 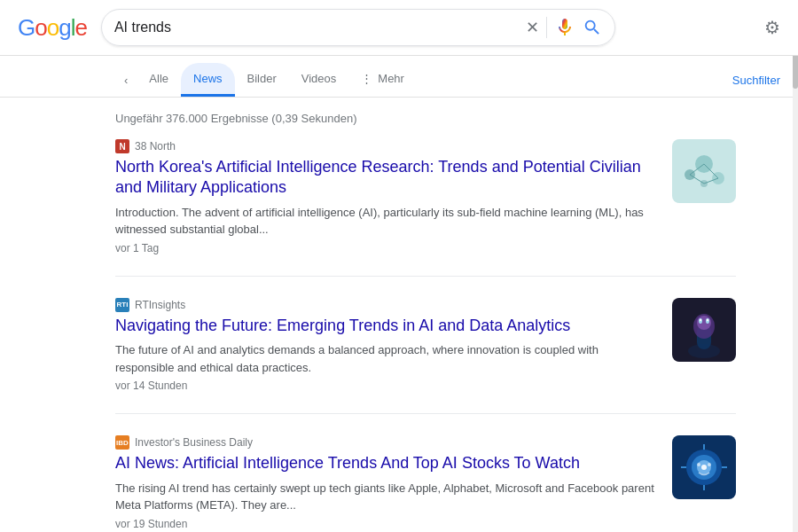 What do you see at coordinates (387, 305) in the screenshot?
I see `news-source-2: RTI RTInsights` at bounding box center [387, 305].